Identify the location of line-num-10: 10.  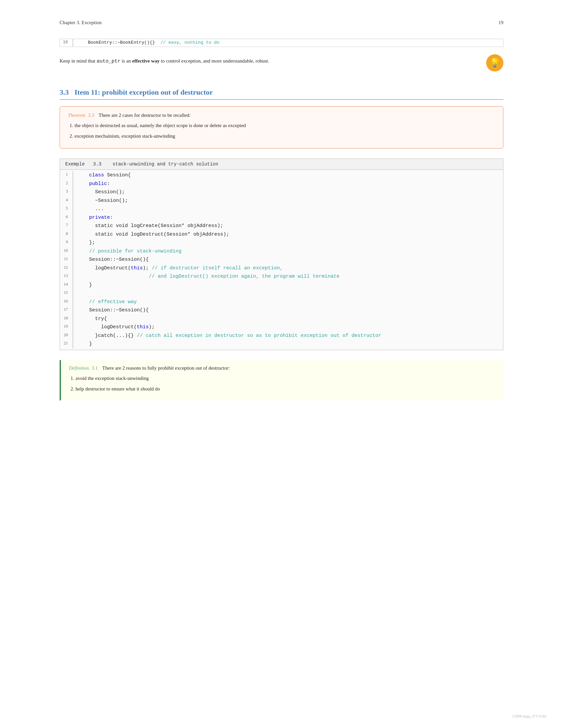
(67, 251).